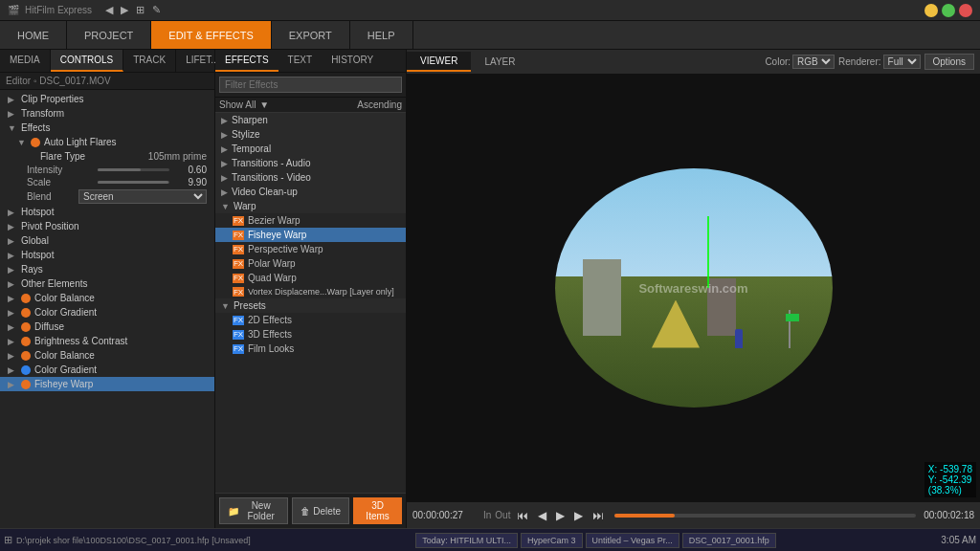 This screenshot has width=980, height=551. I want to click on effects-search-input, so click(310, 84).